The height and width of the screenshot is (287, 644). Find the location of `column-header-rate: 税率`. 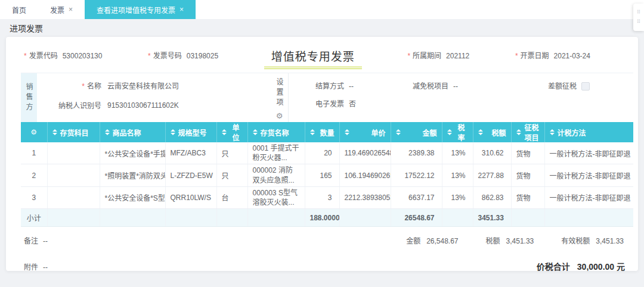

column-header-rate: 税率 is located at coordinates (457, 132).